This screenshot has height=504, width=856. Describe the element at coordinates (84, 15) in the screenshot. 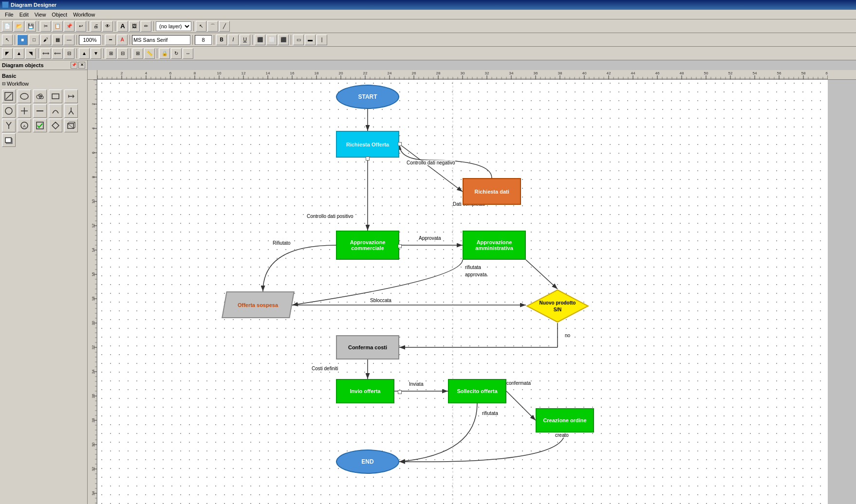

I see `menu-workflow: Workflow` at that location.